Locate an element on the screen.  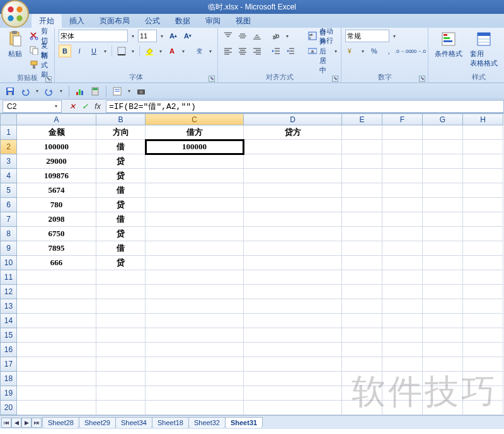
row-header-17: 17 is located at coordinates (9, 364).